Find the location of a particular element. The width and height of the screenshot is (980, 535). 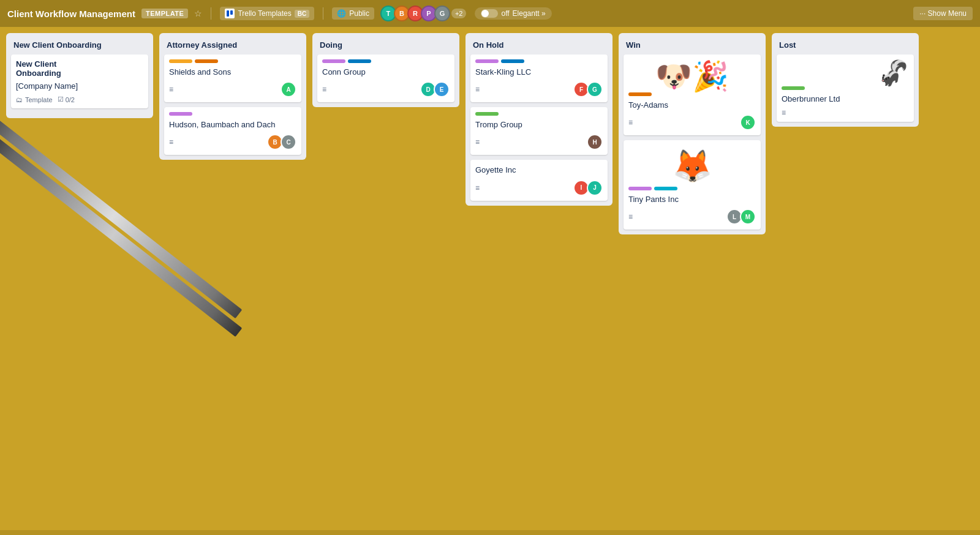

column-attorney-assigned: Attorney Assigned Shields and Sons ≡ A H… is located at coordinates (233, 97).